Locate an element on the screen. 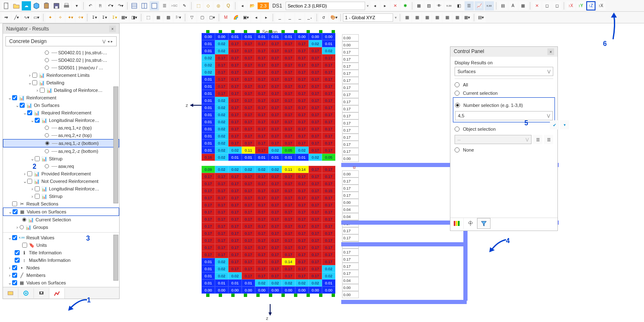 The width and height of the screenshot is (644, 322). undo-dd-icon: ↶▾ is located at coordinates (110, 6).